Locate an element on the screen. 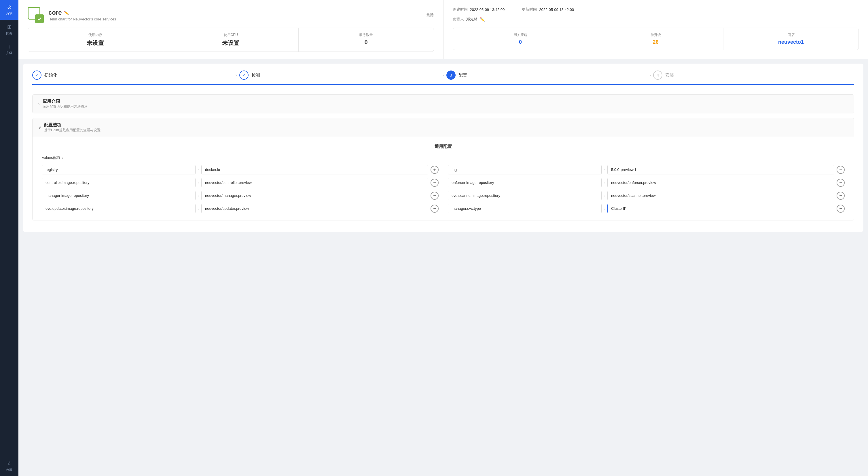  dashboard-icon: ⊙ is located at coordinates (9, 7).